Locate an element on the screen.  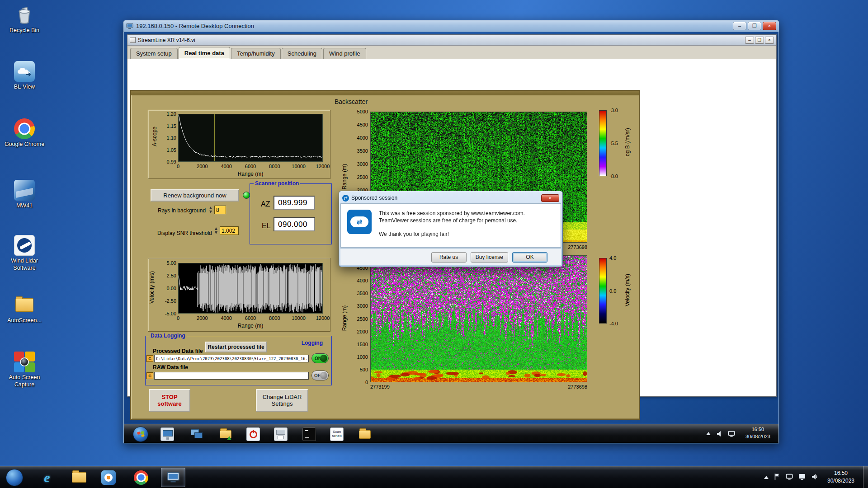
command-prompt-icon is located at coordinates (309, 434).